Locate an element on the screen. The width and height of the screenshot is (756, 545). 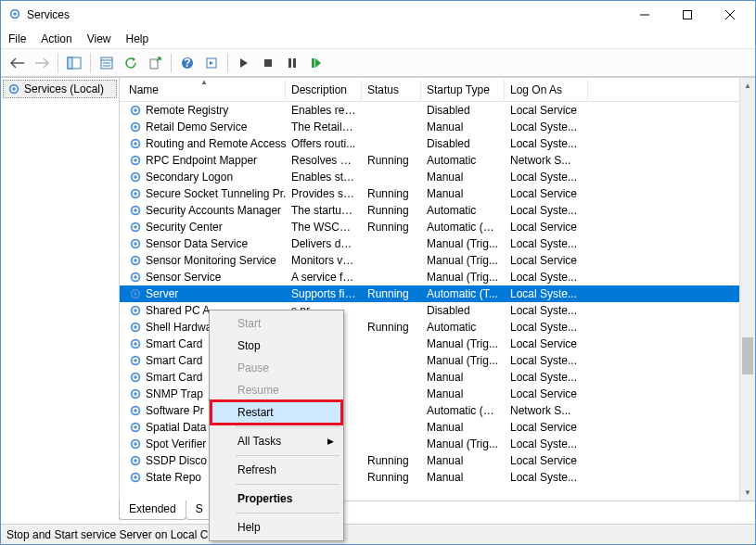
service-row: Retail Demo ServiceThe Retail D...Manual… is located at coordinates (438, 127).